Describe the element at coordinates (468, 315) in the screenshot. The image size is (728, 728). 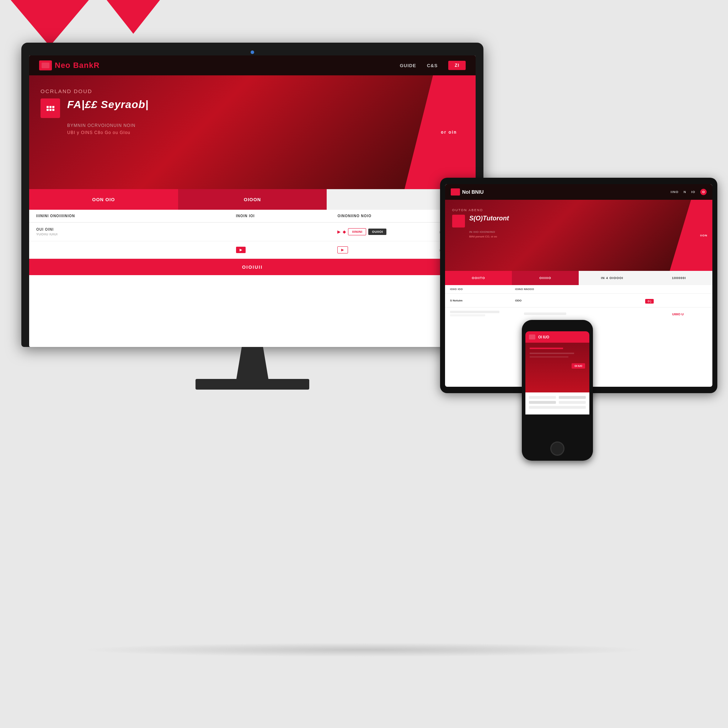
I see `tablet-row2-bar2` at that location.